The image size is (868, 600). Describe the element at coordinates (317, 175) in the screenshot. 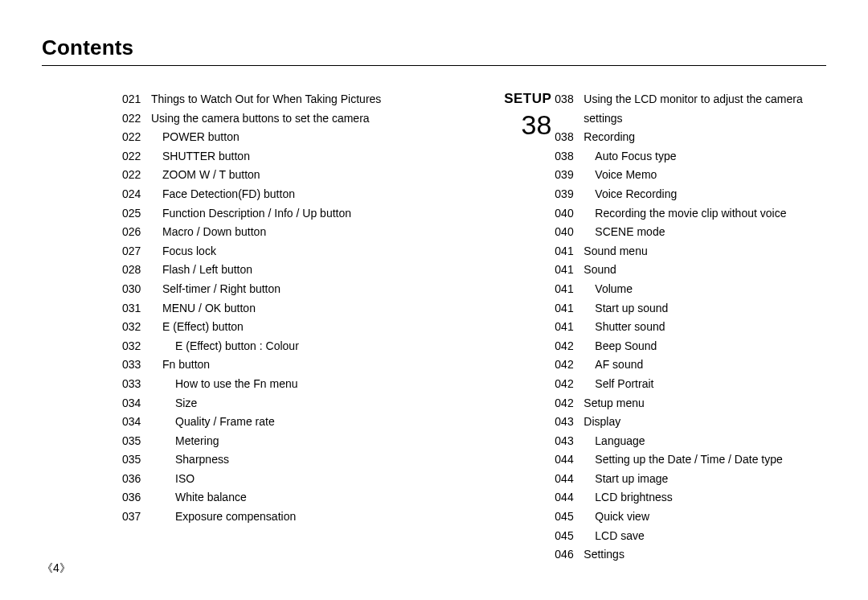

I see `toc-text: ZOOM W / T button` at that location.